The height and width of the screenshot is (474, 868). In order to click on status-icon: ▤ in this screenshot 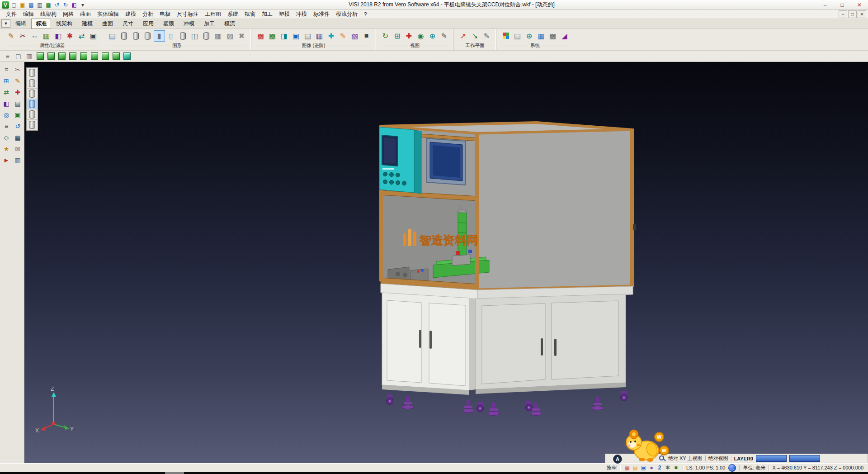, I will do `click(635, 468)`.